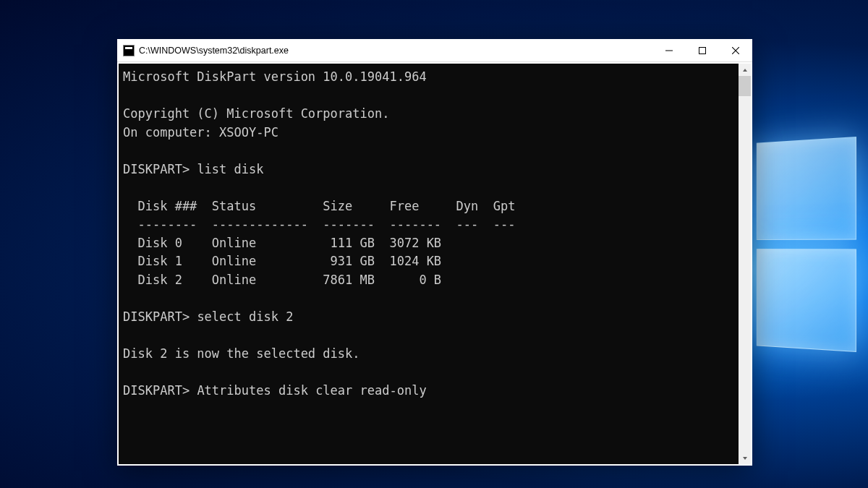  I want to click on command-attributes: Attributes disk clear read-only, so click(311, 390).